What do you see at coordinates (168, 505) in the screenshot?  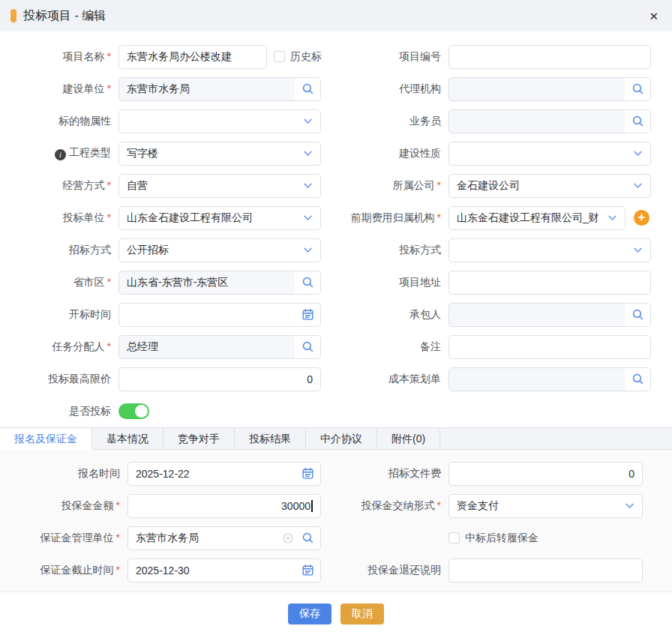 I see `field-deposit-amount: 投保金金额* 30000` at bounding box center [168, 505].